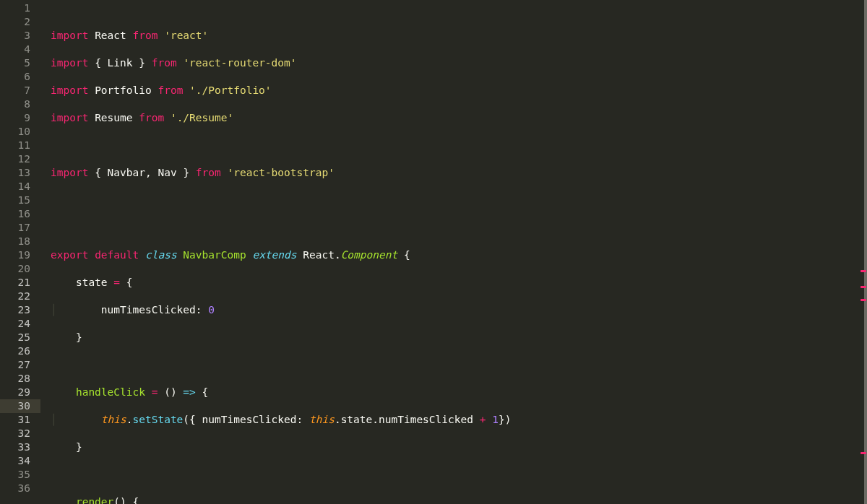 This screenshot has height=504, width=867. Describe the element at coordinates (20, 351) in the screenshot. I see `line-number: 26` at that location.